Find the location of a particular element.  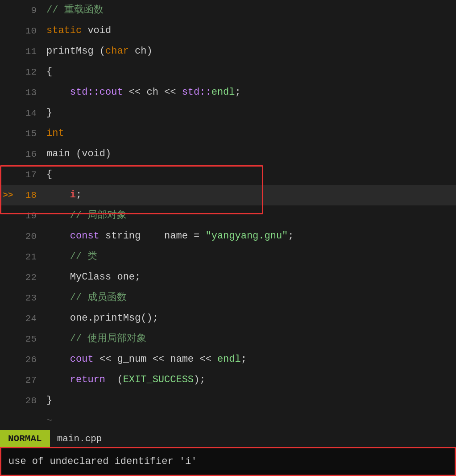

gutter-23: 23 is located at coordinates (29, 298).